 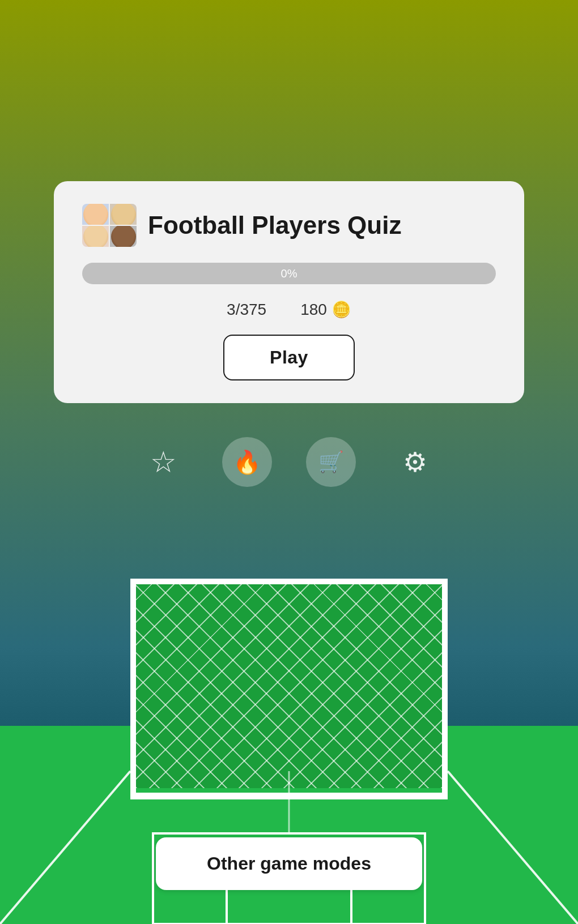 I want to click on settings-icon: ⚙, so click(x=415, y=462).